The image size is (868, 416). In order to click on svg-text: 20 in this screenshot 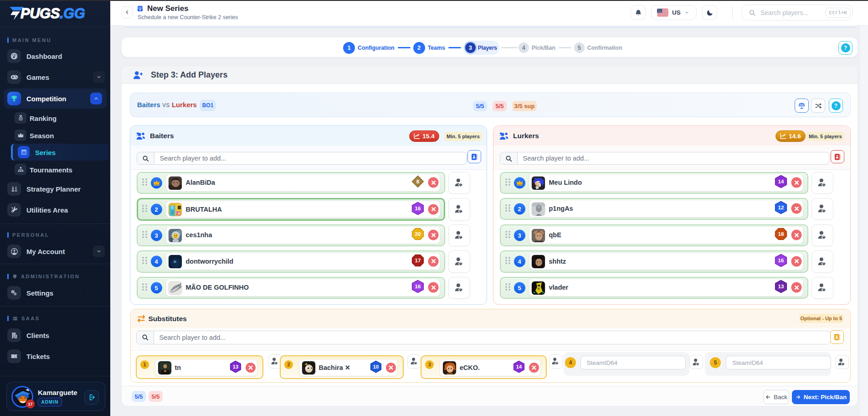, I will do `click(418, 234)`.